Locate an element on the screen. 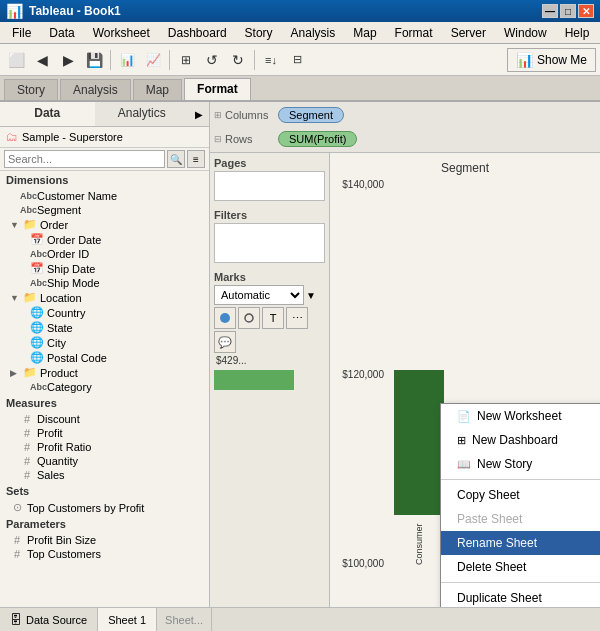  ctx-copy-sheet: Copy Sheet is located at coordinates (520, 495).